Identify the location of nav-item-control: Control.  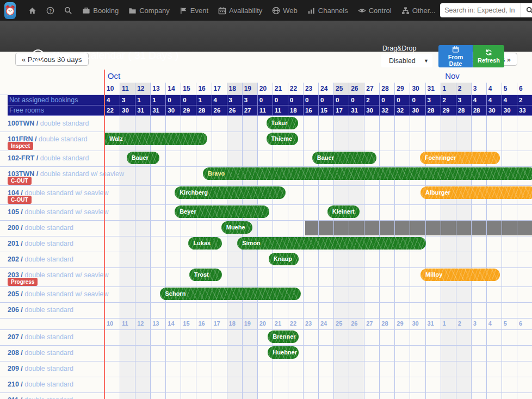
(375, 10).